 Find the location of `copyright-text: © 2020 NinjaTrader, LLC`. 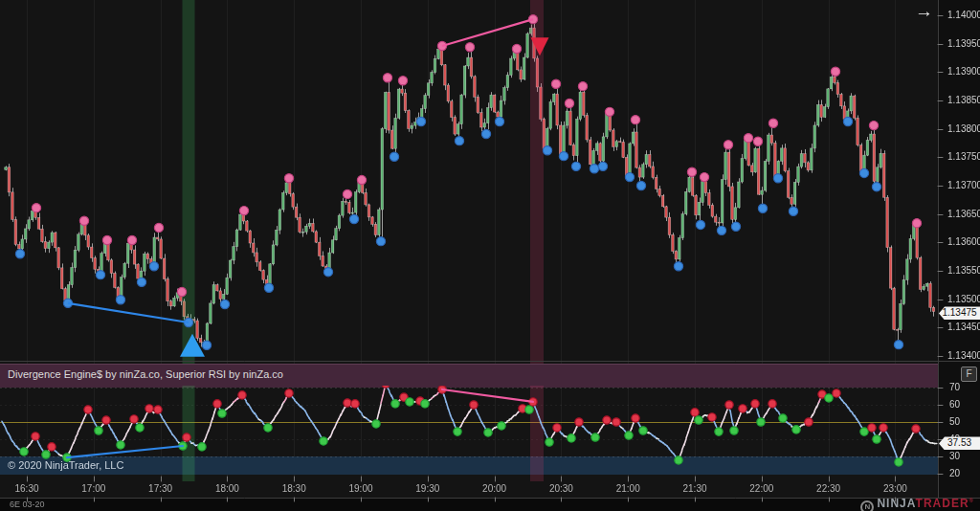

copyright-text: © 2020 NinjaTrader, LLC is located at coordinates (65, 465).